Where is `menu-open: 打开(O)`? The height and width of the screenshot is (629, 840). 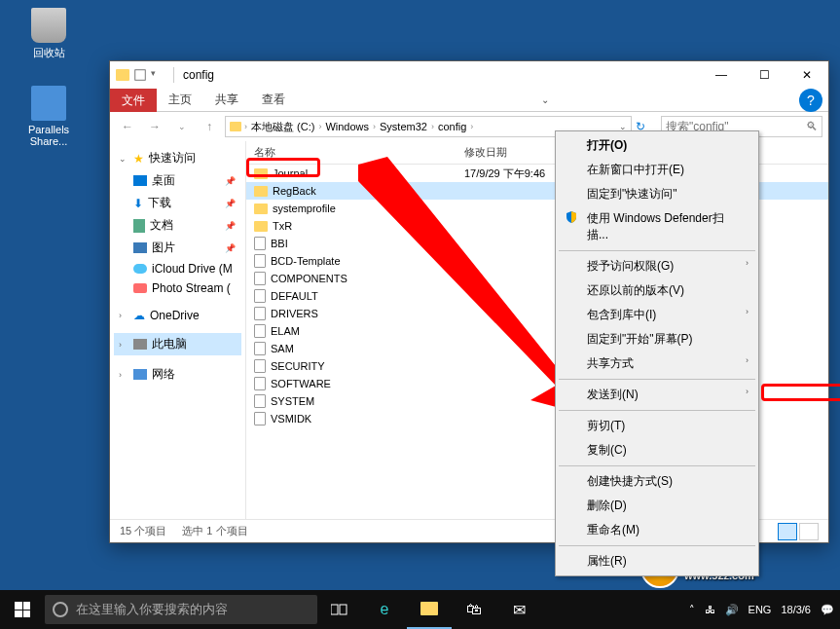
menu-open: 打开(O) is located at coordinates (657, 146).